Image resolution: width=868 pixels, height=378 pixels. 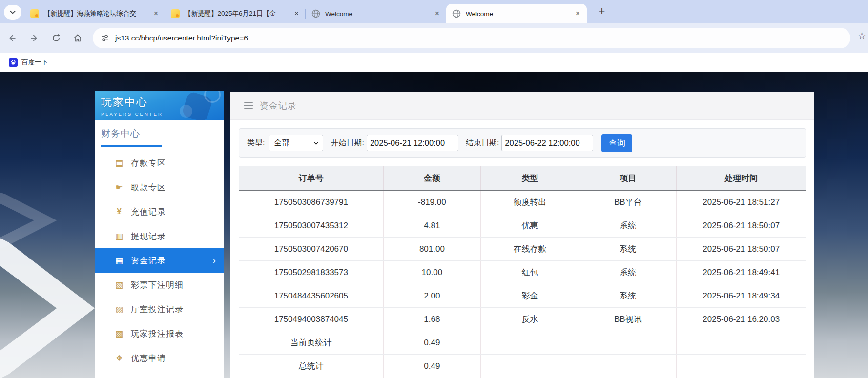 I want to click on column-header-1: 金额, so click(x=432, y=179).